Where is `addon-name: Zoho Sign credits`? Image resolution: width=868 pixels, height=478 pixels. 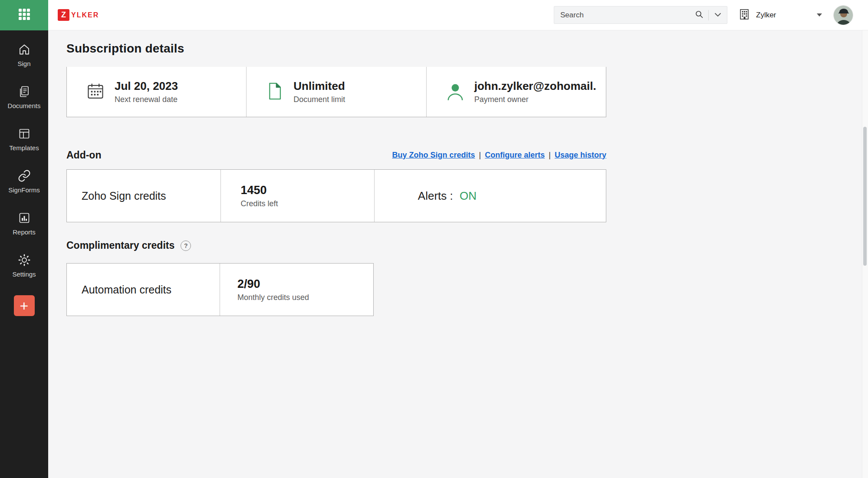 addon-name: Zoho Sign credits is located at coordinates (151, 196).